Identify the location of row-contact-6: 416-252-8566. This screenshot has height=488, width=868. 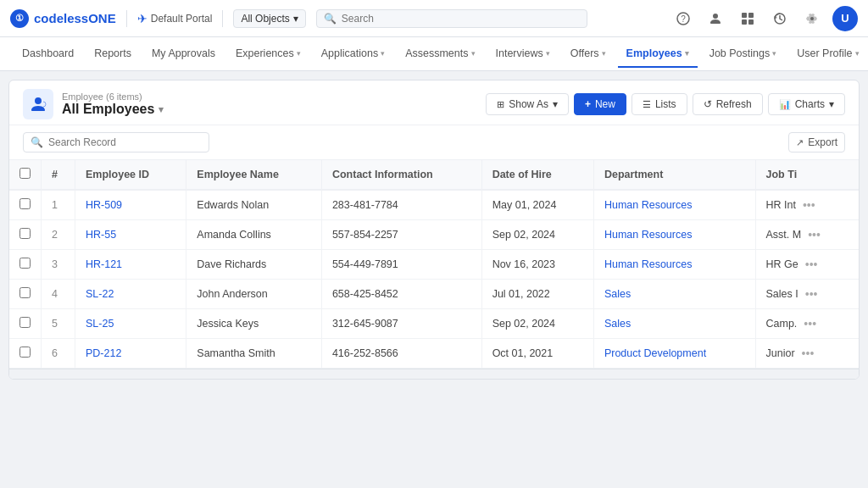
(402, 354).